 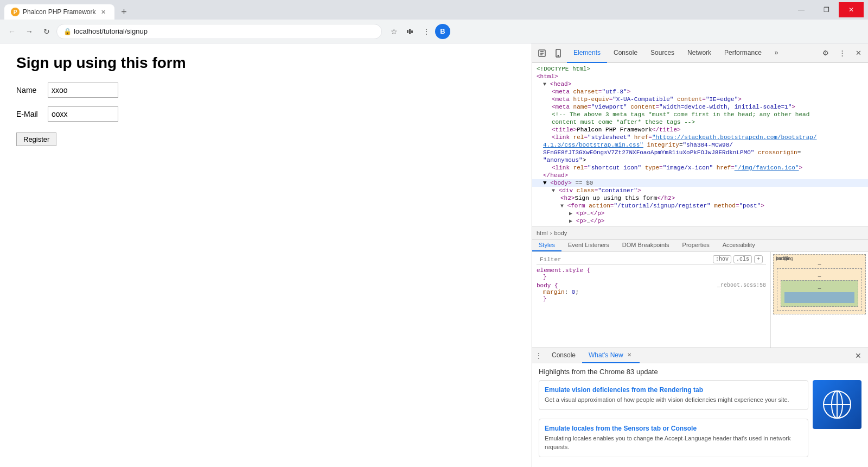 What do you see at coordinates (410, 31) in the screenshot?
I see `profile-extension-icon` at bounding box center [410, 31].